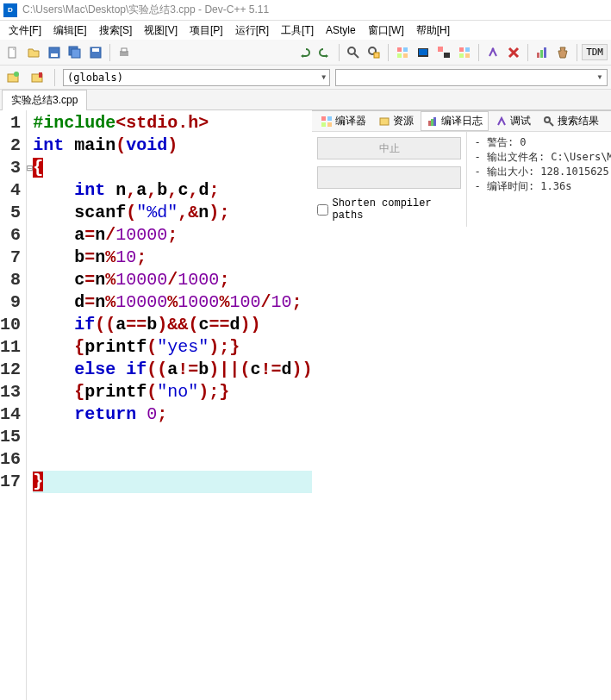 Image resolution: width=611 pixels, height=700 pixels. Describe the element at coordinates (37, 78) in the screenshot. I see `bookmark-icon` at that location.